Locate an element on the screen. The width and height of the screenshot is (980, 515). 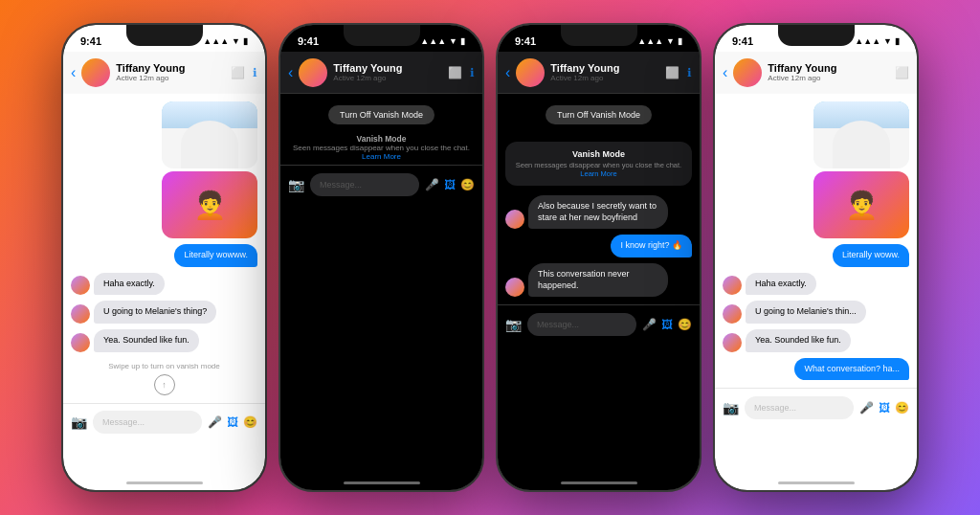
message-input-2: Message... is located at coordinates (365, 185).